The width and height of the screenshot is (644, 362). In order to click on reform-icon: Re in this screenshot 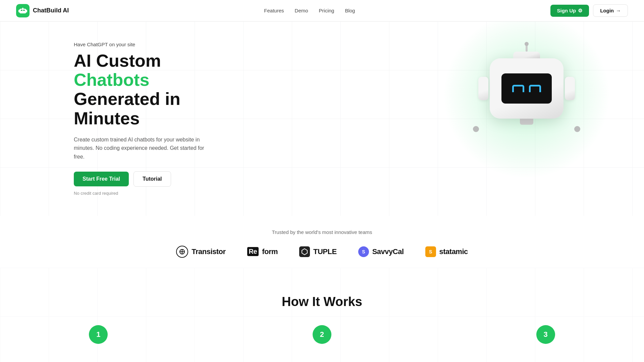, I will do `click(253, 251)`.